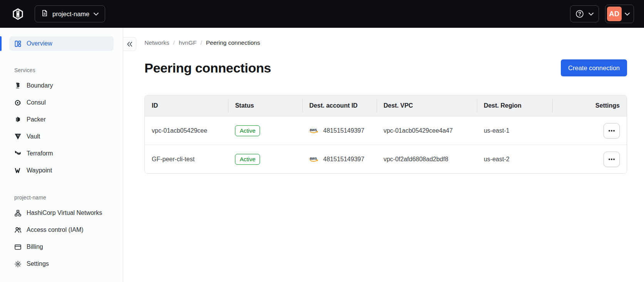 This screenshot has height=282, width=644. What do you see at coordinates (18, 264) in the screenshot?
I see `settings-icon` at bounding box center [18, 264].